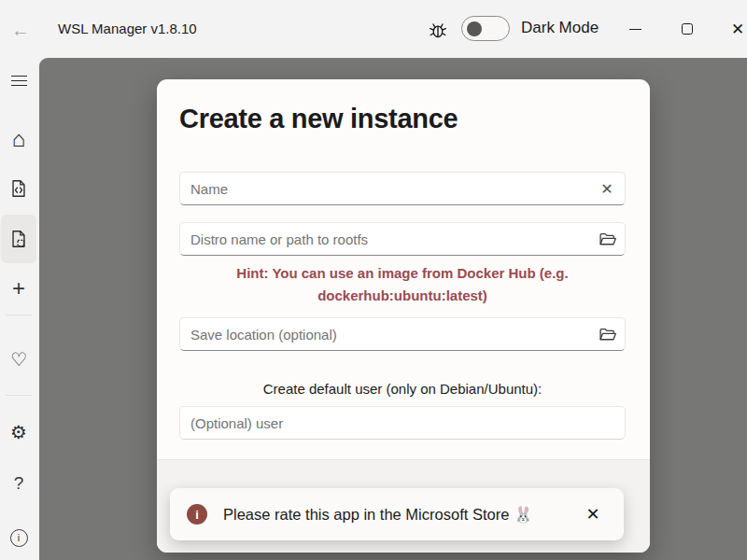 The height and width of the screenshot is (560, 747). I want to click on info-icon: i, so click(19, 538).